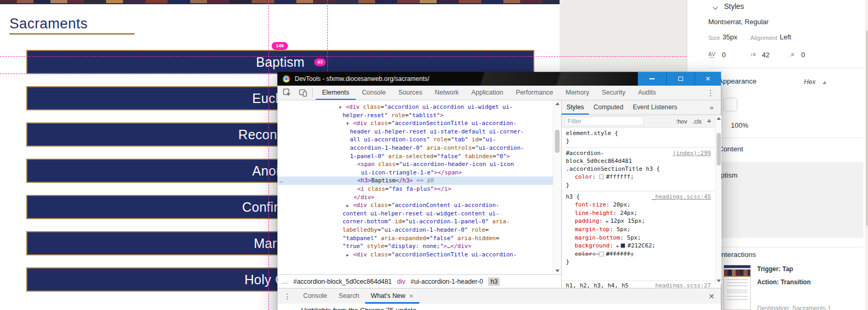 The height and width of the screenshot is (310, 868). I want to click on drawer-tab-console: Console, so click(315, 296).